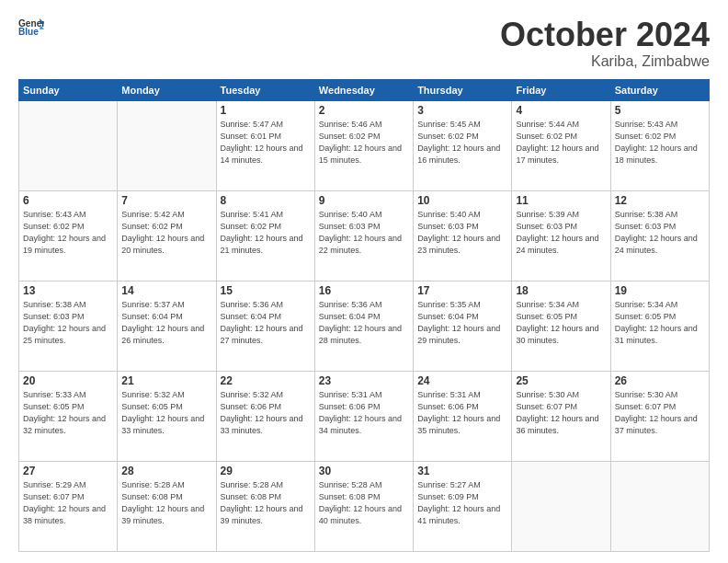 The height and width of the screenshot is (563, 728). I want to click on day-number: 8, so click(266, 201).